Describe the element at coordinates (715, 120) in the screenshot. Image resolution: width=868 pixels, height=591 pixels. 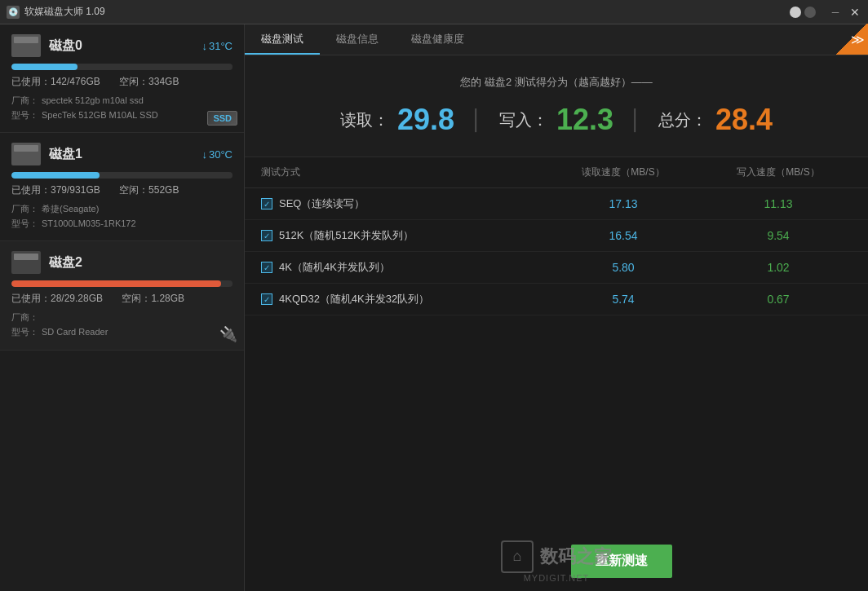
I see `total-score-item: 总分： 28.4` at that location.